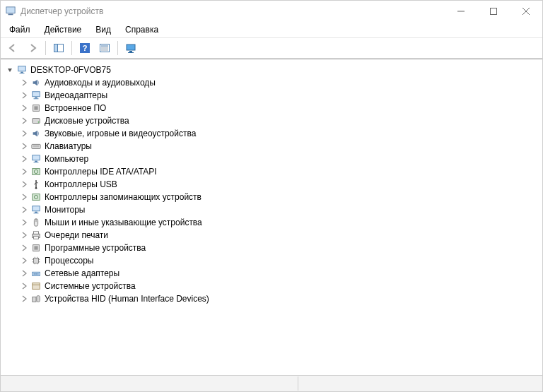 The width and height of the screenshot is (543, 392). I want to click on tree-node: Аудиовходы и аудиовыходы, so click(273, 83).